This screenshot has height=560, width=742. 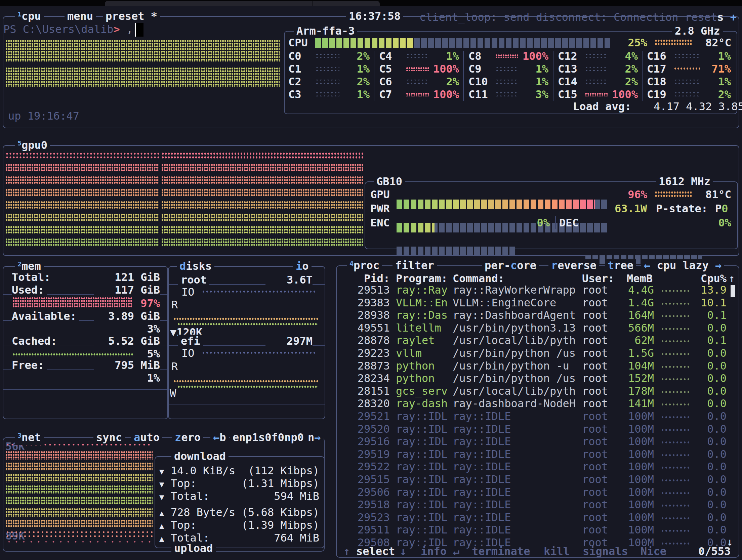 I want to click on disks-panel-title: disks, so click(x=196, y=266).